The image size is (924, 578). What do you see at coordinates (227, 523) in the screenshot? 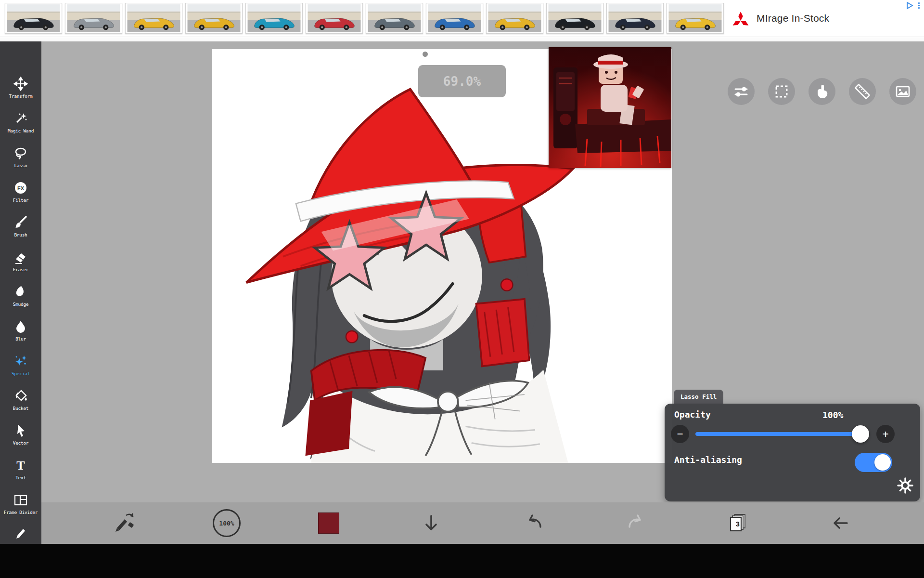
I see `brush-size-ring: 100%` at bounding box center [227, 523].